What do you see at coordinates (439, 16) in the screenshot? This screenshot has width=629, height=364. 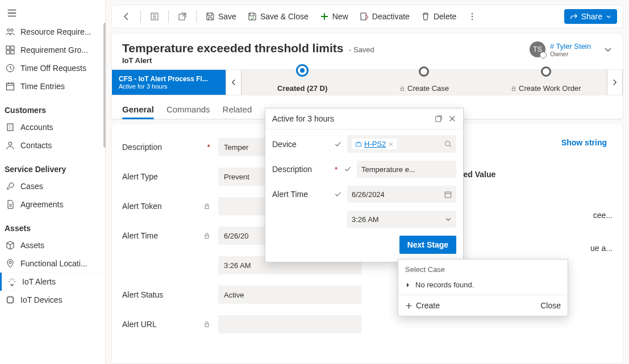 I see `delete-button: Delete` at bounding box center [439, 16].